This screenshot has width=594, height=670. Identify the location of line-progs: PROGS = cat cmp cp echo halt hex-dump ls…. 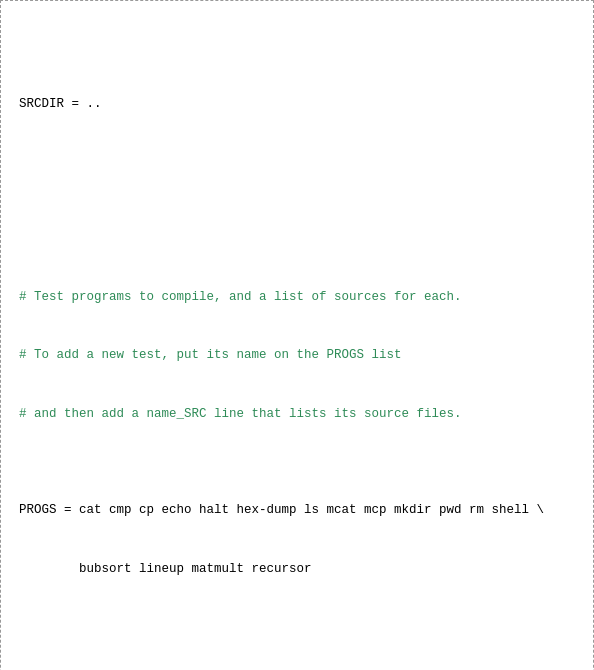
(297, 510).